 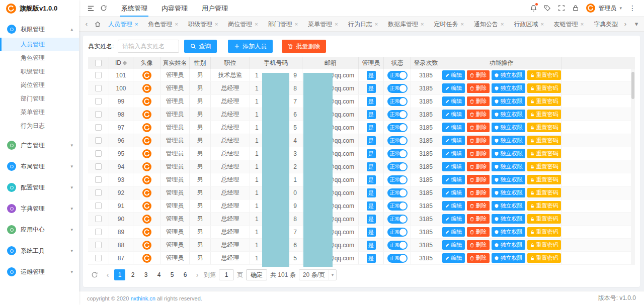 I want to click on sidebar-subitem: 人员管理, so click(x=39, y=44).